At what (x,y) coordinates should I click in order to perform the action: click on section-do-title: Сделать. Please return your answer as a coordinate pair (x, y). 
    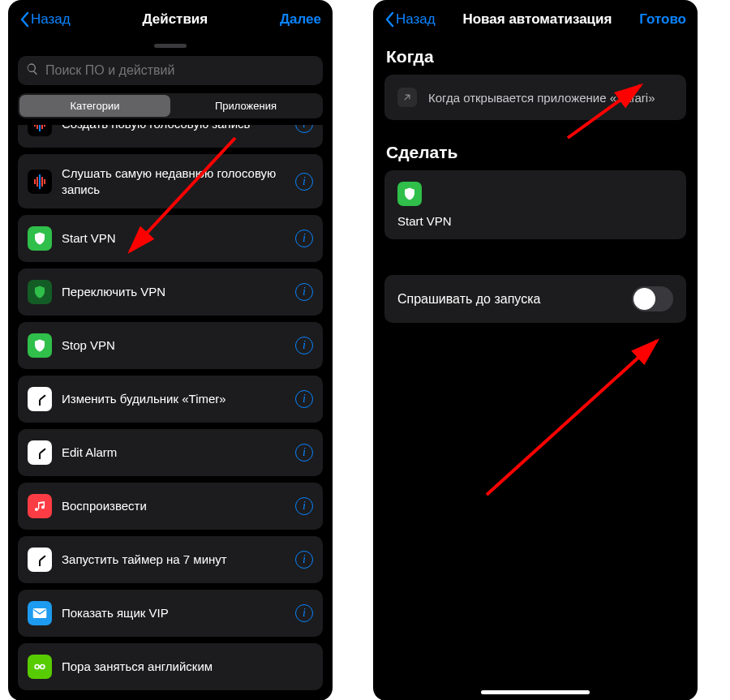
    Looking at the image, I should click on (535, 151).